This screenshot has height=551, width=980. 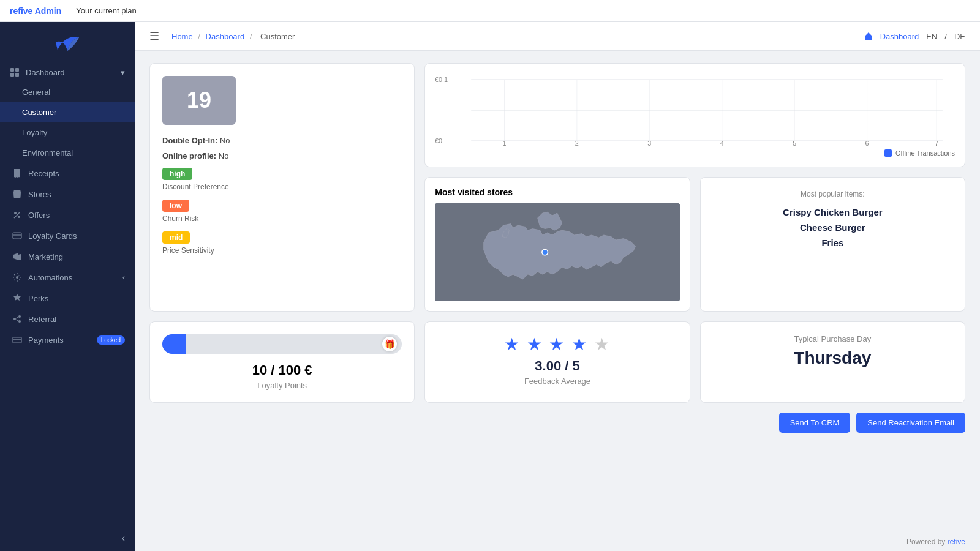 What do you see at coordinates (282, 187) in the screenshot?
I see `discount-label: Discount Preference` at bounding box center [282, 187].